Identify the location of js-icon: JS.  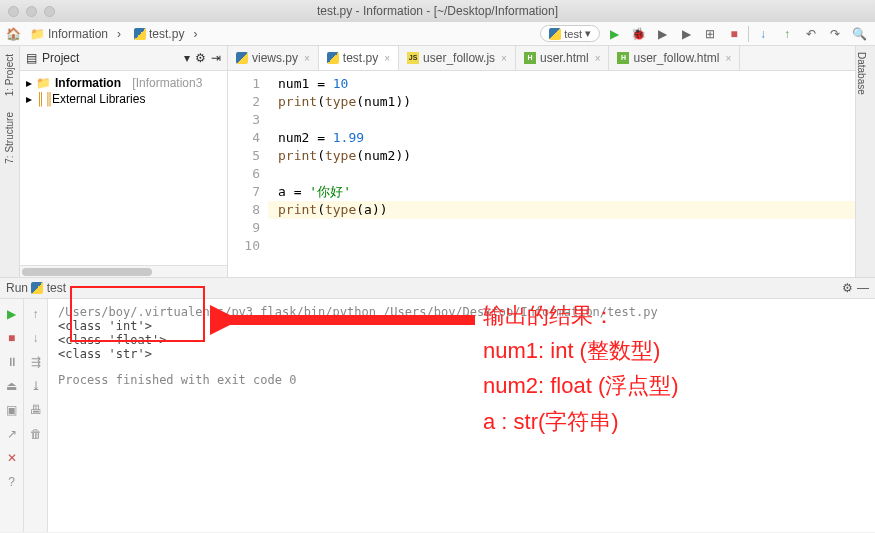
(413, 58).